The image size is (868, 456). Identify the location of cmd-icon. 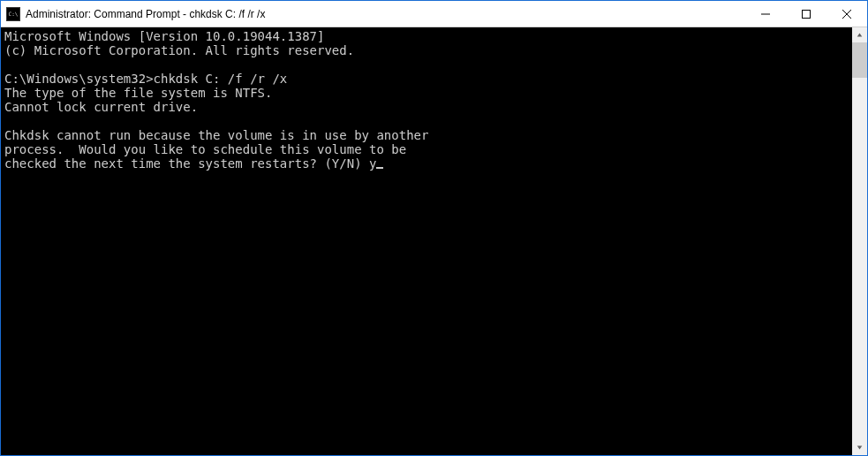
(13, 14).